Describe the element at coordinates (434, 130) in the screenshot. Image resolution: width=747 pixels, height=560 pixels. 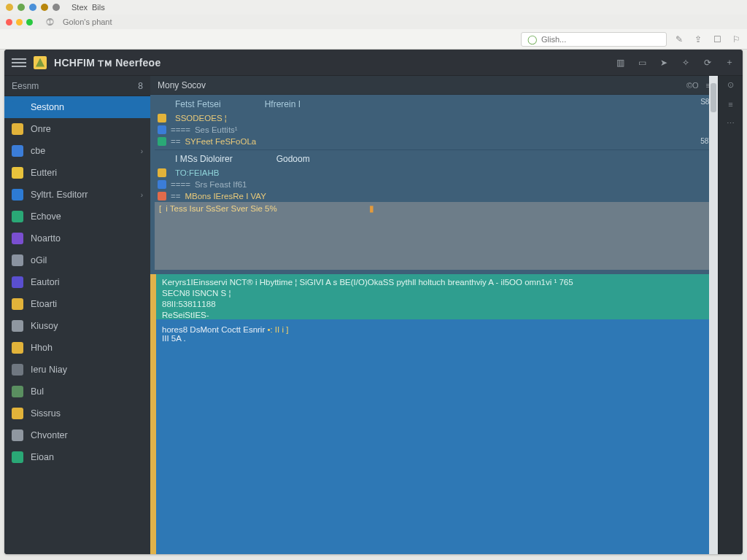
I see `editor-line: ==== Ses Euttits¹` at that location.